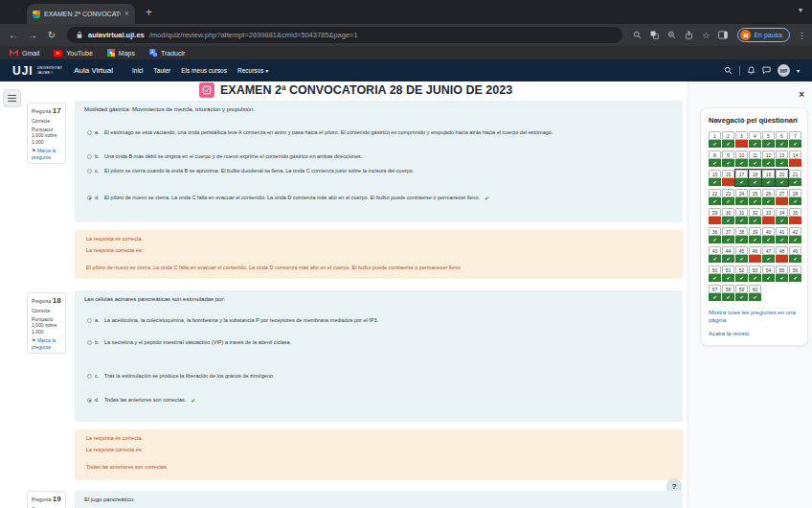 Image resolution: width=812 pixels, height=508 pixels. What do you see at coordinates (80, 13) in the screenshot?
I see `browser-tab: EXAMEN 2ª CONVOCATORIA 2 ×` at bounding box center [80, 13].